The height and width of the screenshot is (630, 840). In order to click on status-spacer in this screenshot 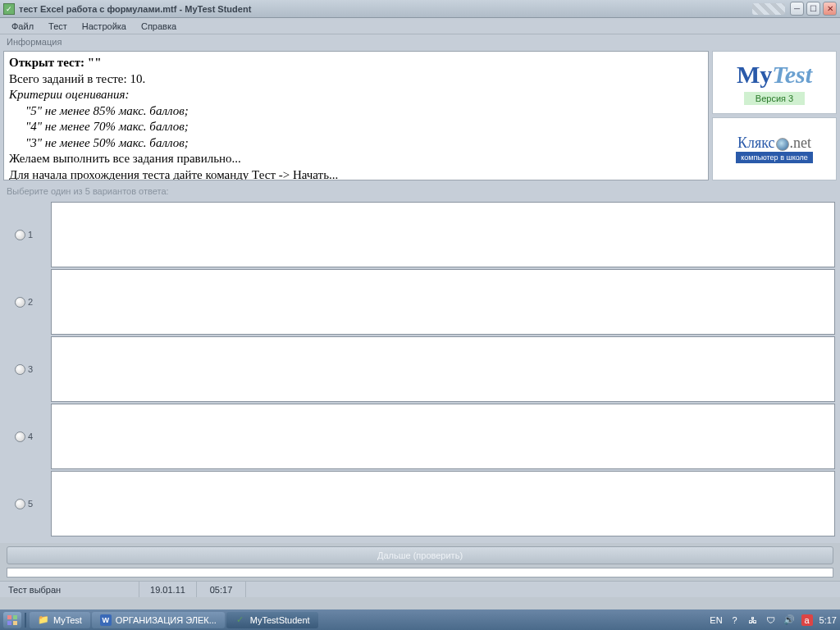, I will do `click(543, 589)`.